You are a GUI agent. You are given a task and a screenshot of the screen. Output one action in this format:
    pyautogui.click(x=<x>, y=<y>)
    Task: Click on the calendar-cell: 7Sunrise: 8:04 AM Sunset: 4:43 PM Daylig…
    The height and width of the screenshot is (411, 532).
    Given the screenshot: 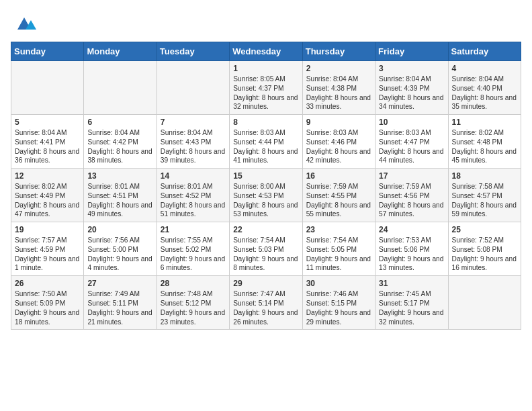 What is the action you would take?
    pyautogui.click(x=193, y=142)
    